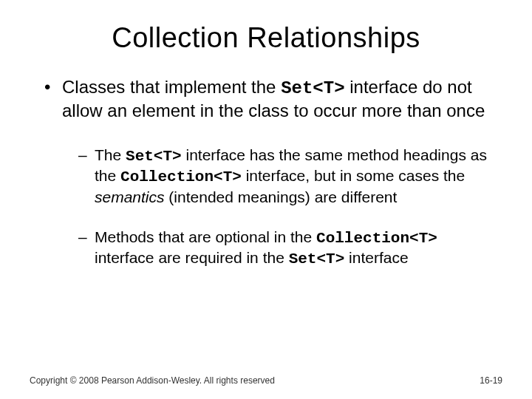  What do you see at coordinates (491, 381) in the screenshot?
I see `page-number: 16-19` at bounding box center [491, 381].